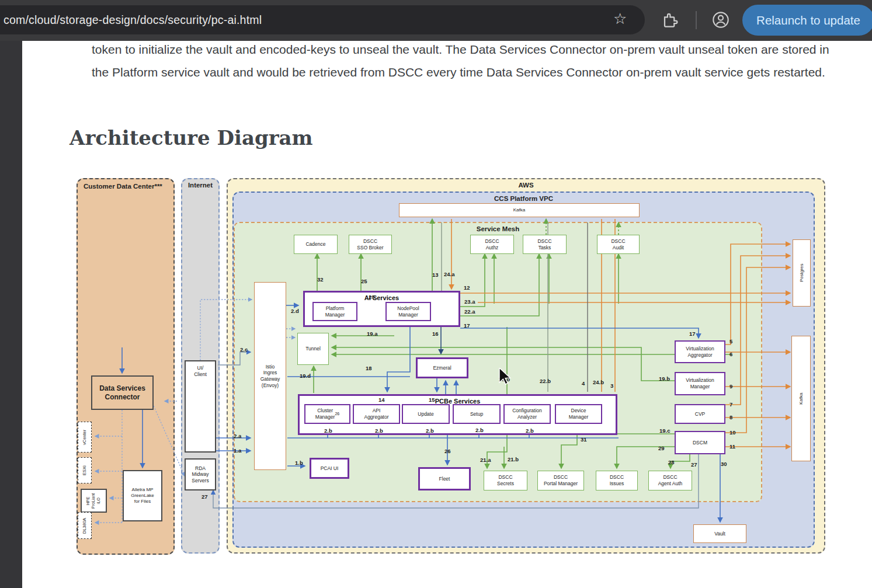 The width and height of the screenshot is (872, 588). What do you see at coordinates (305, 376) in the screenshot?
I see `edge-label: 19.d` at bounding box center [305, 376].